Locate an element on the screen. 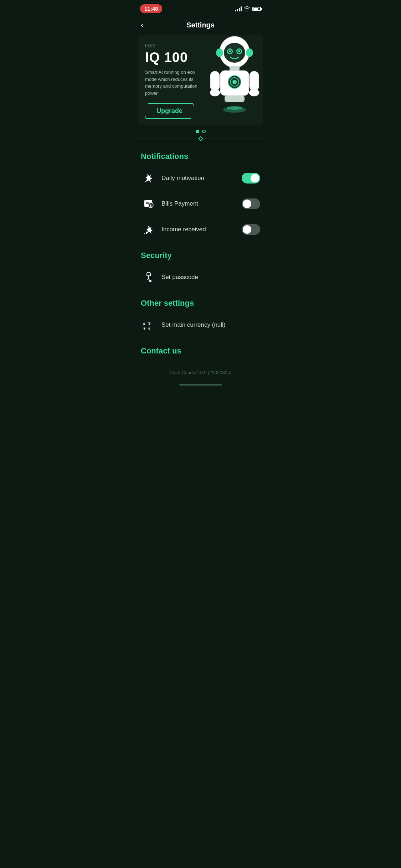 This screenshot has height=868, width=401. bills-payment-toggle is located at coordinates (251, 204).